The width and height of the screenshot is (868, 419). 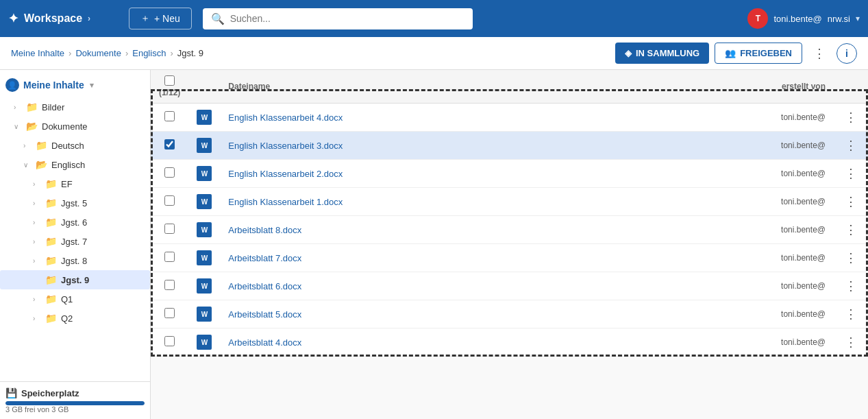 I want to click on file-icon-cell: W, so click(x=204, y=174).